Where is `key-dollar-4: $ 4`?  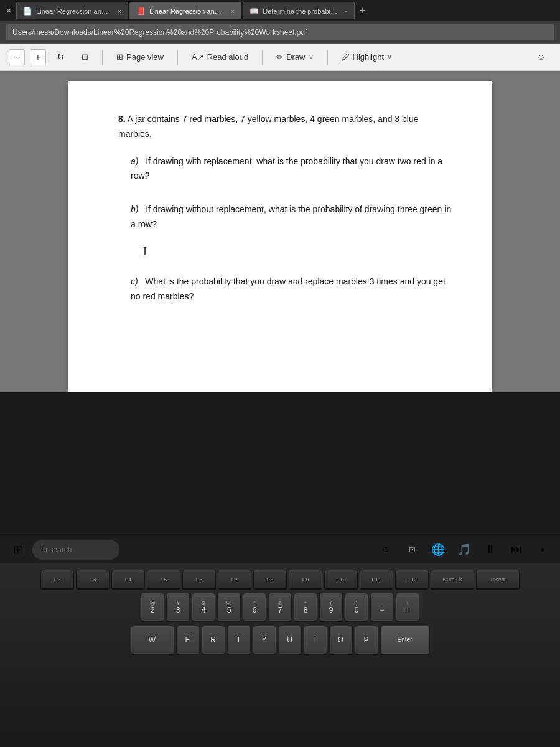 key-dollar-4: $ 4 is located at coordinates (203, 608).